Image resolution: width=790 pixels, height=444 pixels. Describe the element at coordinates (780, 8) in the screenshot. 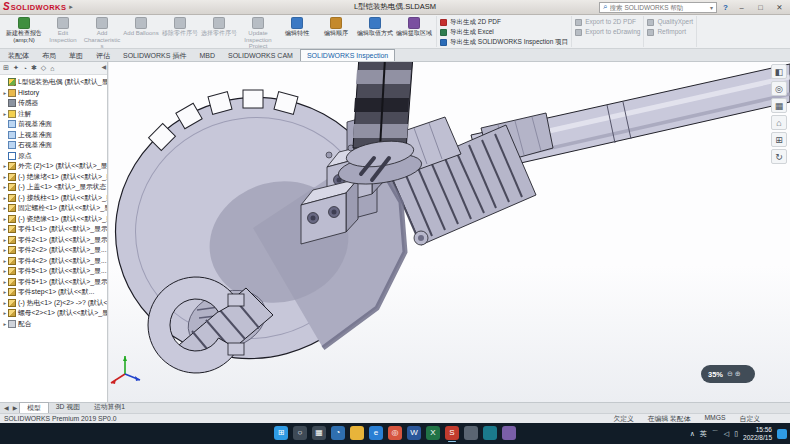

I see `close-button: ✕` at that location.